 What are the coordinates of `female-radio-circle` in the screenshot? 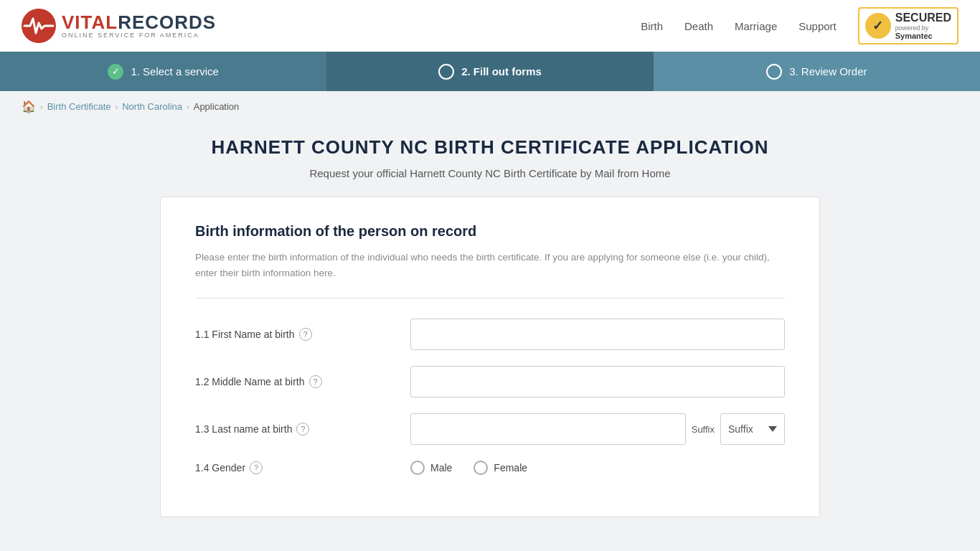 It's located at (481, 468).